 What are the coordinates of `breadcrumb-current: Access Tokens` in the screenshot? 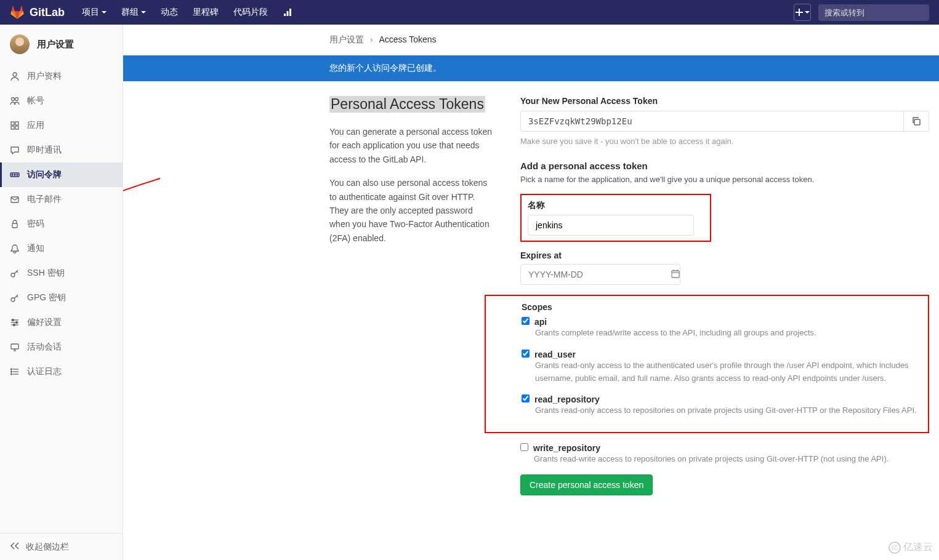 It's located at (408, 39).